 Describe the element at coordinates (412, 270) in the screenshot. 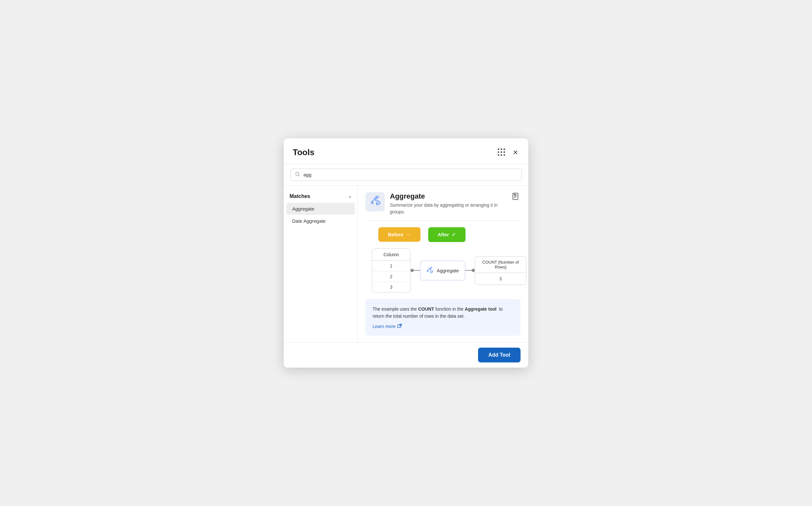

I see `connector-dot-left` at that location.